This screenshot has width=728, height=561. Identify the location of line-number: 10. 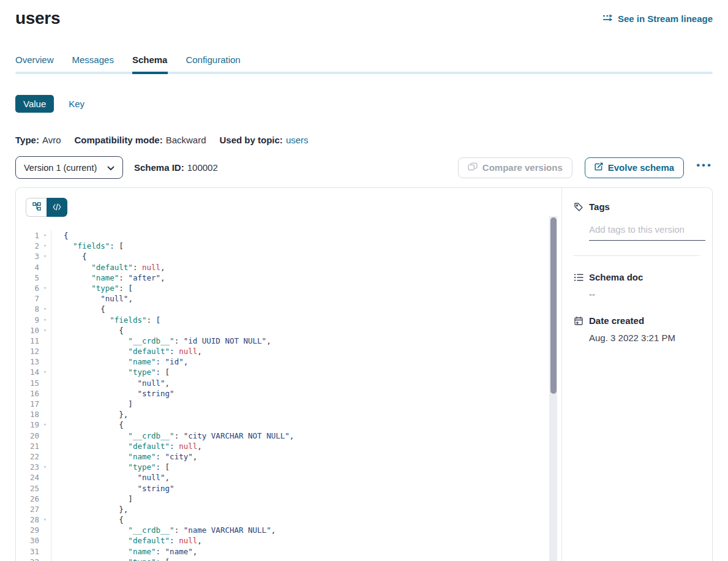
(28, 331).